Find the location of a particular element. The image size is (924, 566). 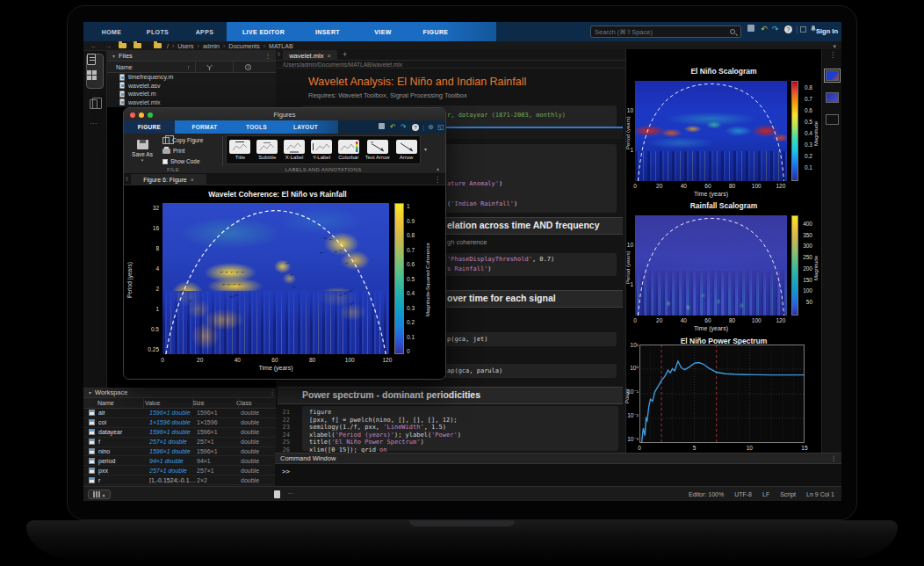

new-folder-icon is located at coordinates (123, 46).